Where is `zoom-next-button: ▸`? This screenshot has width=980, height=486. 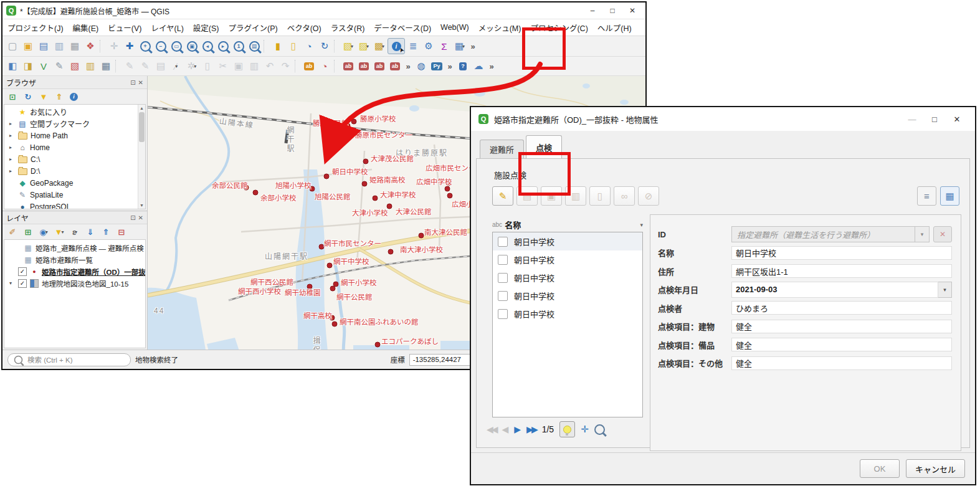
zoom-next-button: ▸ is located at coordinates (223, 46).